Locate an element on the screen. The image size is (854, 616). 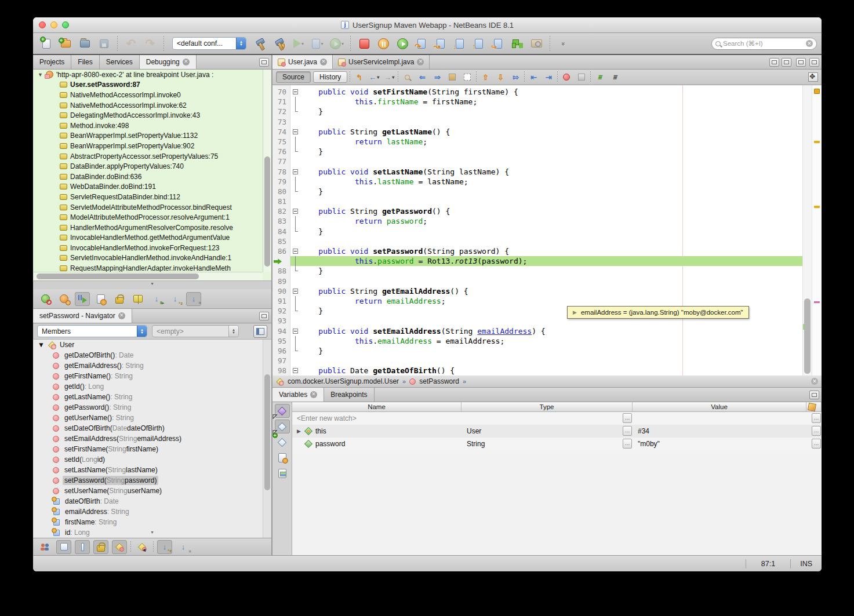
empty-combo-stepper-icon: ▲▼ is located at coordinates (233, 331).